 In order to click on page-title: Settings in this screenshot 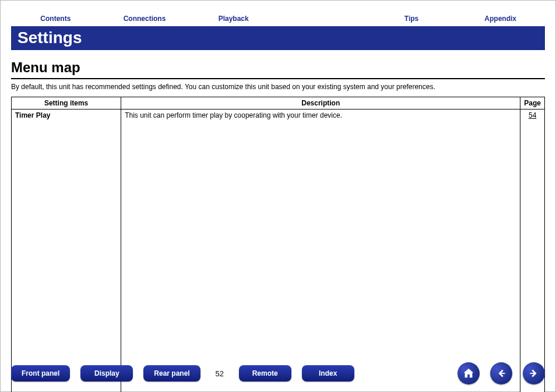, I will do `click(50, 37)`.